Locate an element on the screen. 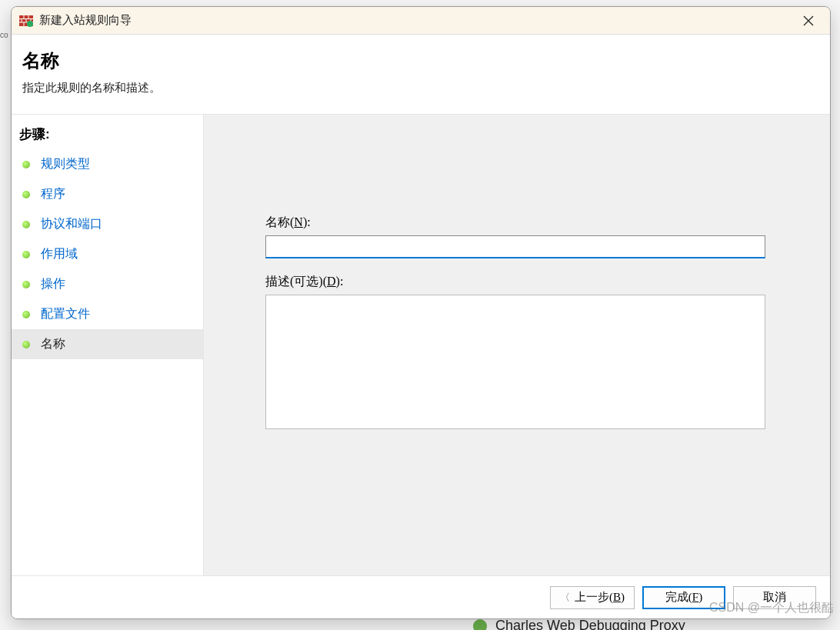  step-label: 程序 is located at coordinates (53, 194).